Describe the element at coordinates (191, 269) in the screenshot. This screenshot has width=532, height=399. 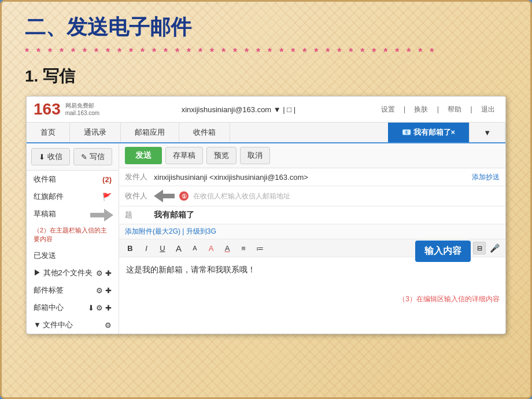
I see `body-text: 这是我的新邮箱，请常和我联系哦！` at that location.